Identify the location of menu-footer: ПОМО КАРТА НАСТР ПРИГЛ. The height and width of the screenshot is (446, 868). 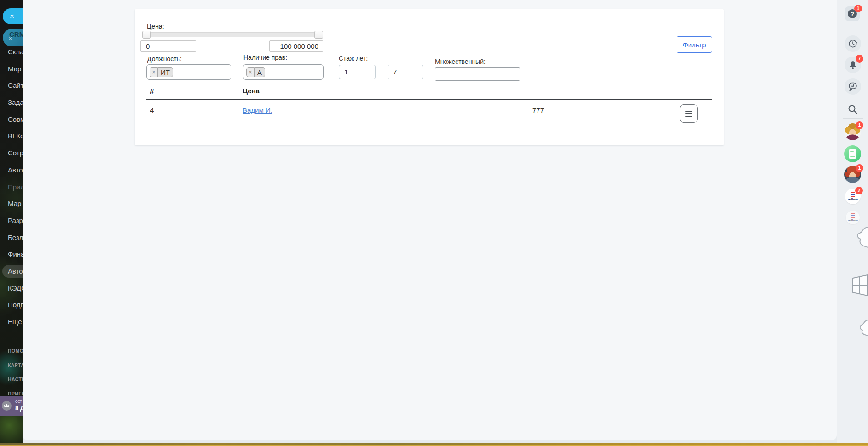
(11, 372).